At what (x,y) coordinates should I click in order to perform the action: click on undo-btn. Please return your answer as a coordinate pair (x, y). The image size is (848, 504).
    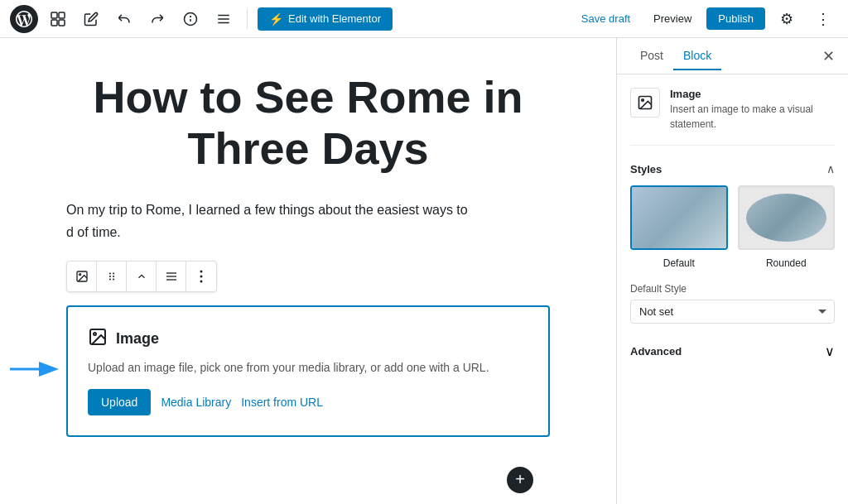
    Looking at the image, I should click on (124, 19).